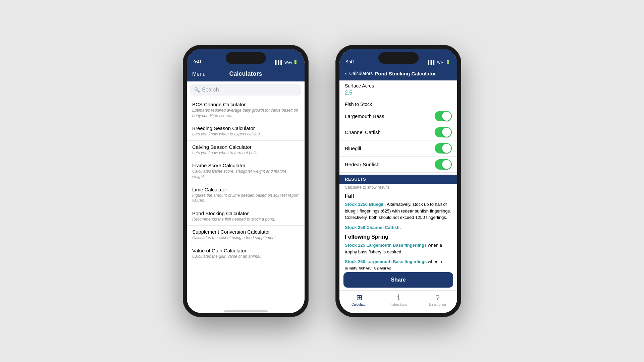  What do you see at coordinates (398, 249) in the screenshot?
I see `result-spring-trophy: Stock 125 Largemouth Bass fingerlings wh…` at bounding box center [398, 249].